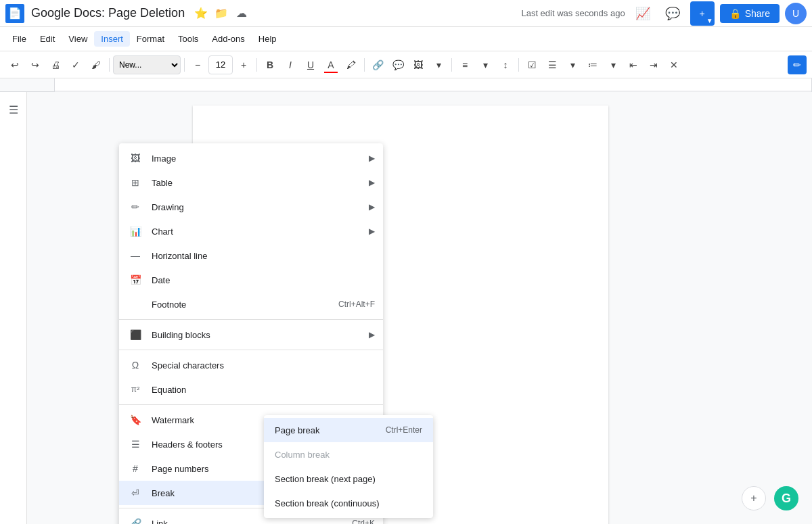 This screenshot has width=812, height=524. Describe the element at coordinates (135, 256) in the screenshot. I see `horizontal-line-icon: —` at that location.